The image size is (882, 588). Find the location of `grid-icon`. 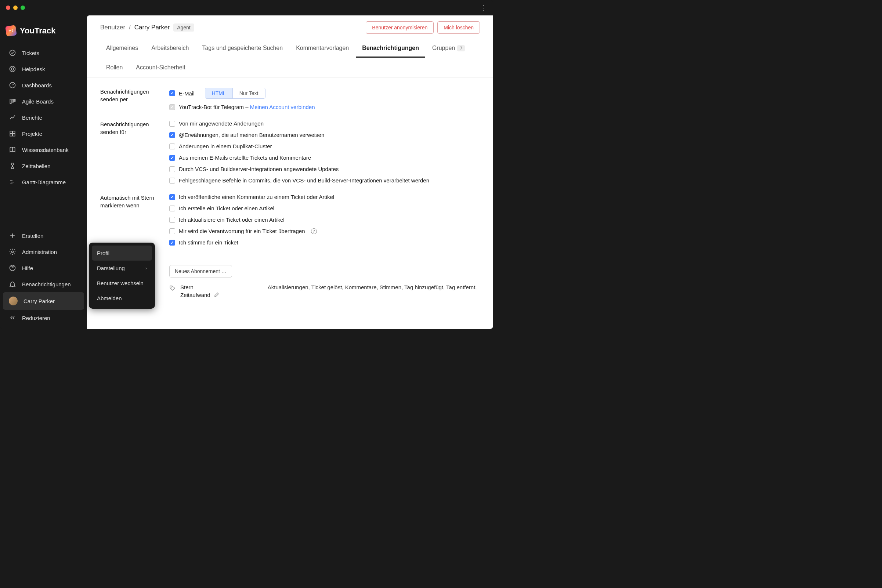

grid-icon is located at coordinates (12, 134).